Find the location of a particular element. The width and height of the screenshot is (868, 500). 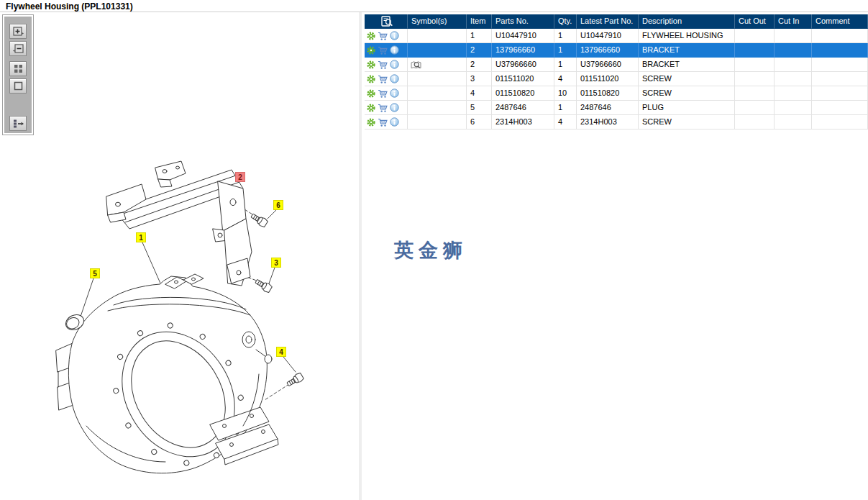

cell-item: 1 is located at coordinates (479, 36).